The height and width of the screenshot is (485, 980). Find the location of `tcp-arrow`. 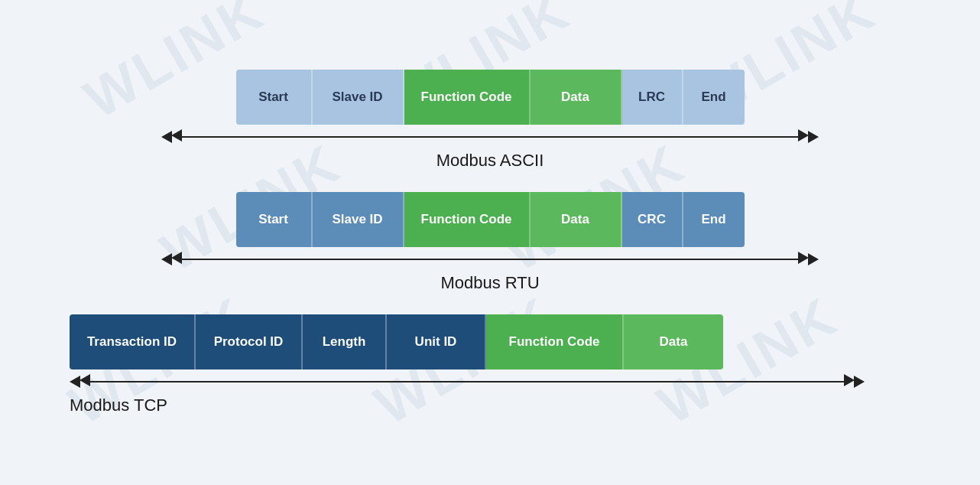

tcp-arrow is located at coordinates (467, 382).